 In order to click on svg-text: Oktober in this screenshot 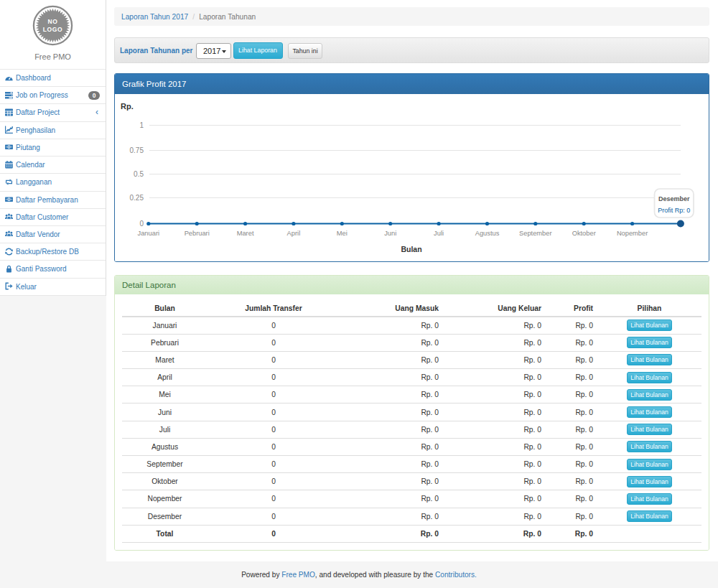, I will do `click(584, 233)`.